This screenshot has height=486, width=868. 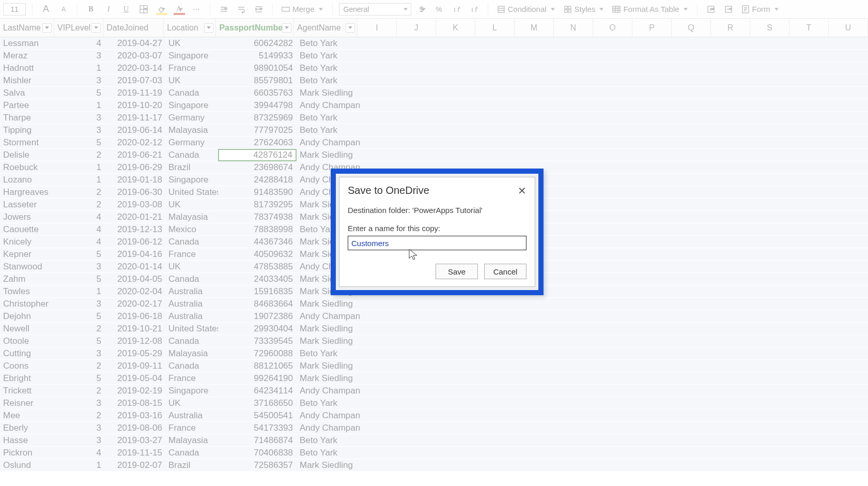 What do you see at coordinates (14, 9) in the screenshot?
I see `font-size-input` at bounding box center [14, 9].